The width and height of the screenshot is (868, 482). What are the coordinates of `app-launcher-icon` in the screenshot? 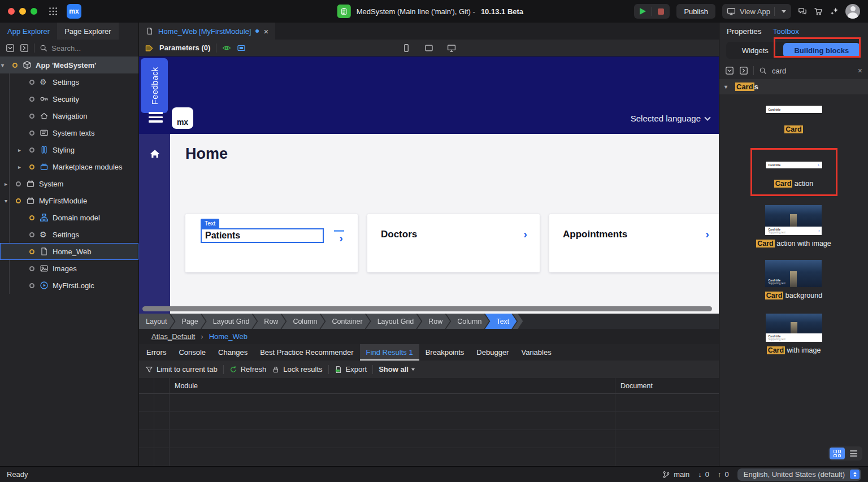 It's located at (53, 11).